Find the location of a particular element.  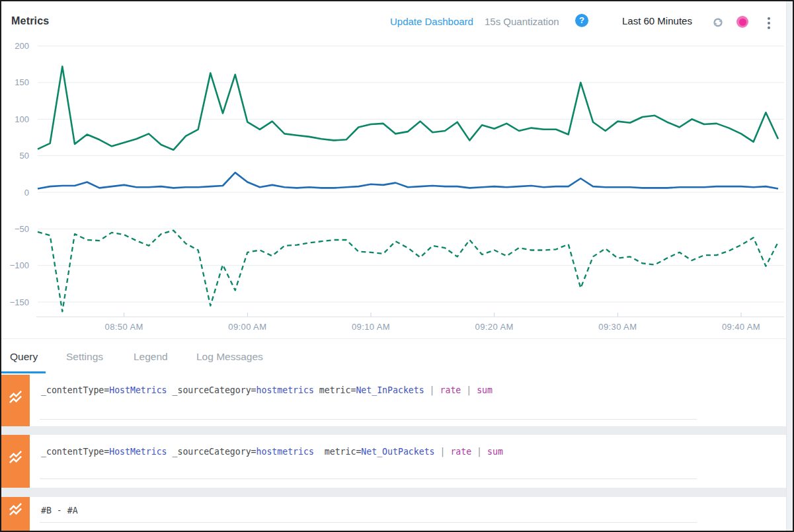

query-row-B: _contentType=HostMetrics _sourceCategory… is located at coordinates (397, 461).